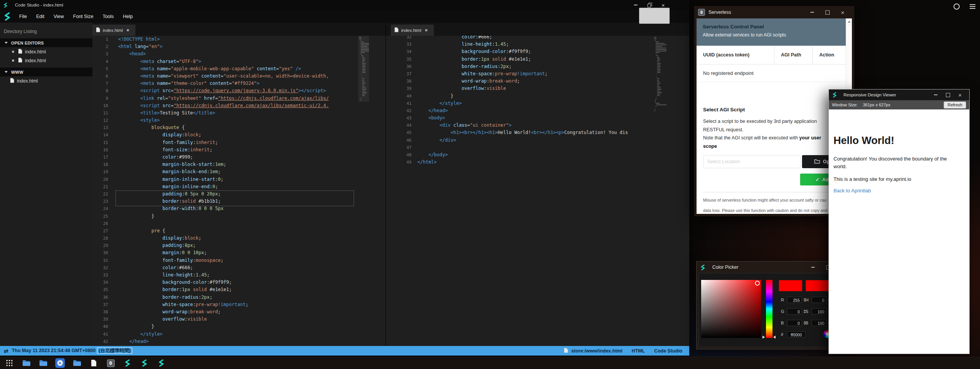 This screenshot has height=369, width=980. Describe the element at coordinates (538, 96) in the screenshot. I see `code-line: 40 }` at that location.